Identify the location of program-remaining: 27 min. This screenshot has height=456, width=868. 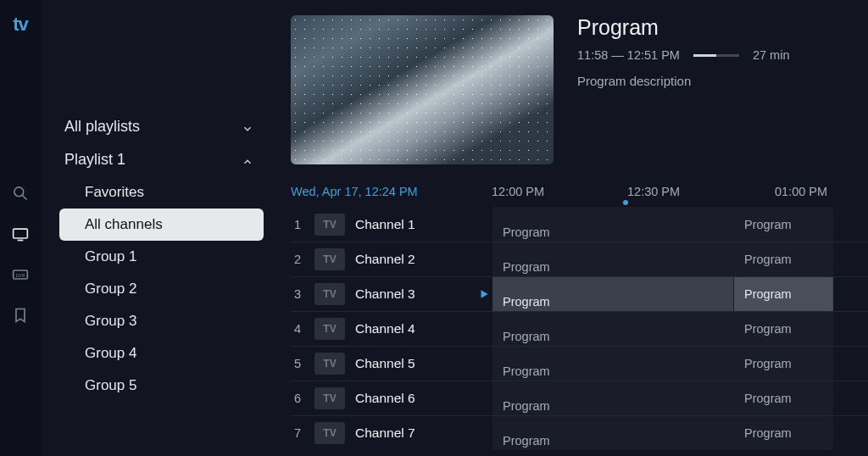
(771, 55).